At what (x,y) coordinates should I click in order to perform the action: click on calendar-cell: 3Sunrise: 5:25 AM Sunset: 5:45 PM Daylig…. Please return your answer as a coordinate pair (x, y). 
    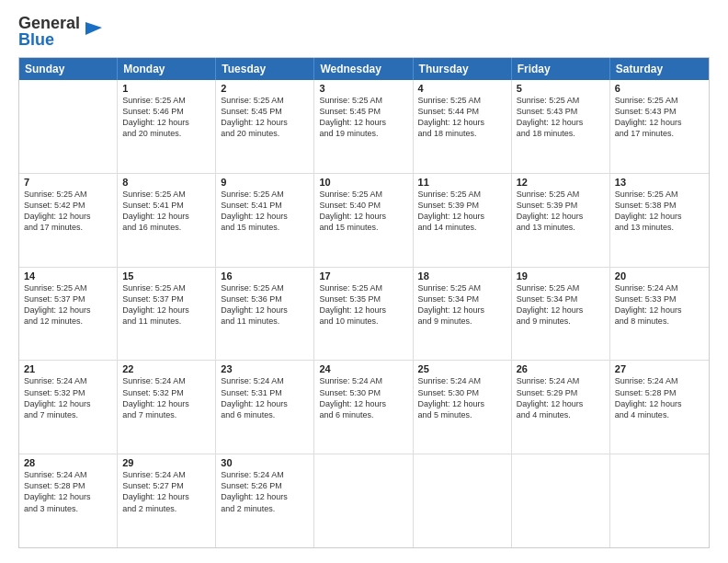
    Looking at the image, I should click on (364, 127).